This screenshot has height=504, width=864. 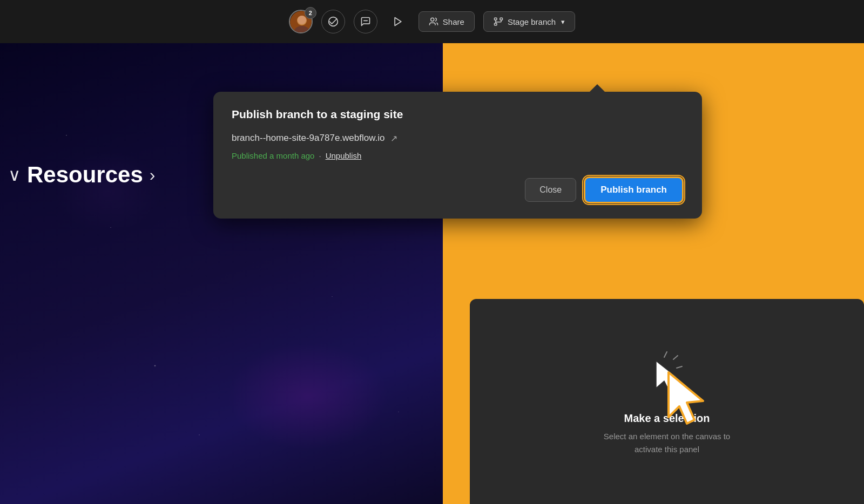 I want to click on branch-icon, so click(x=498, y=22).